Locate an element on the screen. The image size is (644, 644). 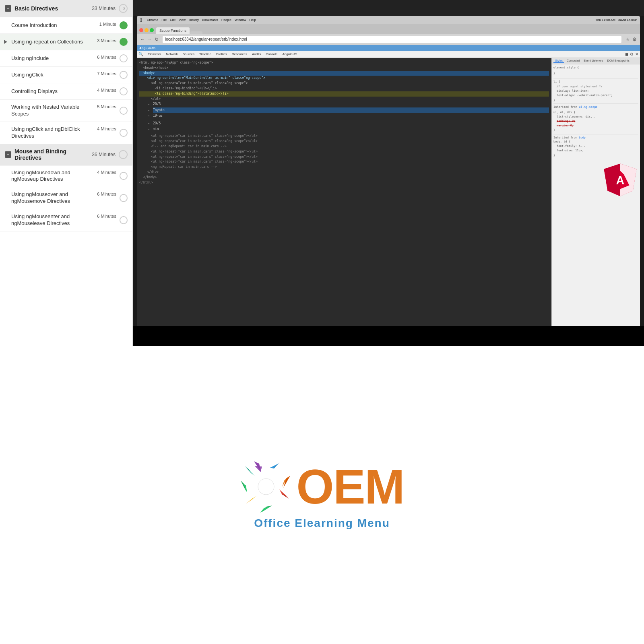
lesson-name: Using ngInclude is located at coordinates (52, 59).